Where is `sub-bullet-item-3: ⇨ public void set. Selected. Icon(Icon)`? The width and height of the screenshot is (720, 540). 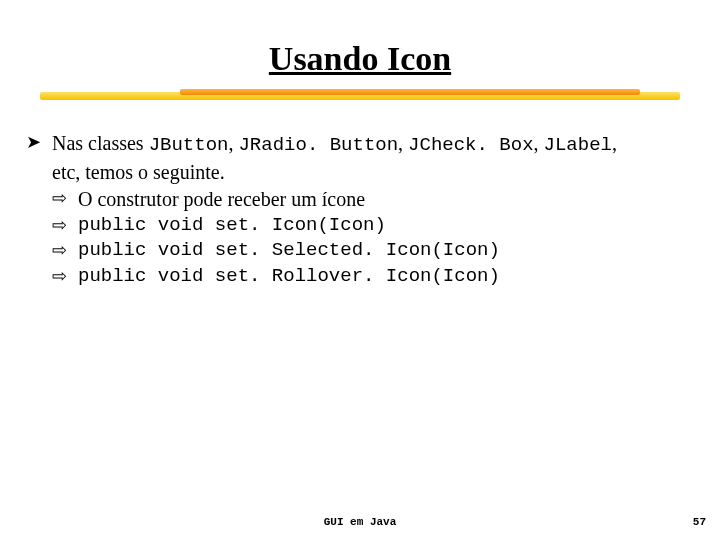
sub-bullet-item-3: ⇨ public void set. Selected. Icon(Icon) is located at coordinates (361, 251).